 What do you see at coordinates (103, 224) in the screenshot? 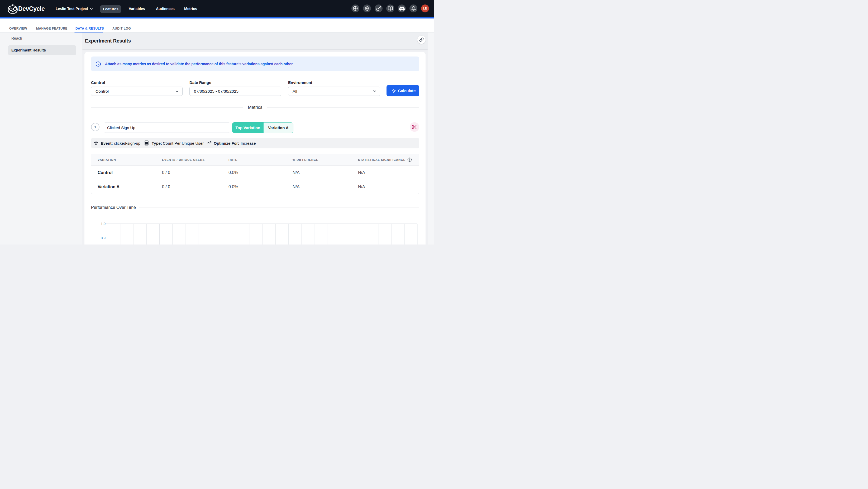
I see `svg-text: 1.0` at bounding box center [103, 224].